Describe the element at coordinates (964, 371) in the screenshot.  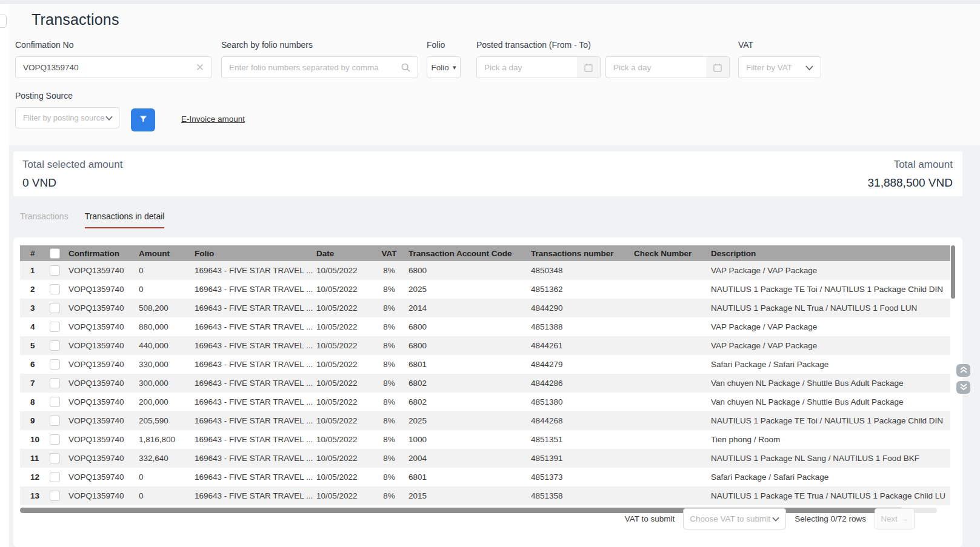
I see `scroll-to-top-button` at that location.